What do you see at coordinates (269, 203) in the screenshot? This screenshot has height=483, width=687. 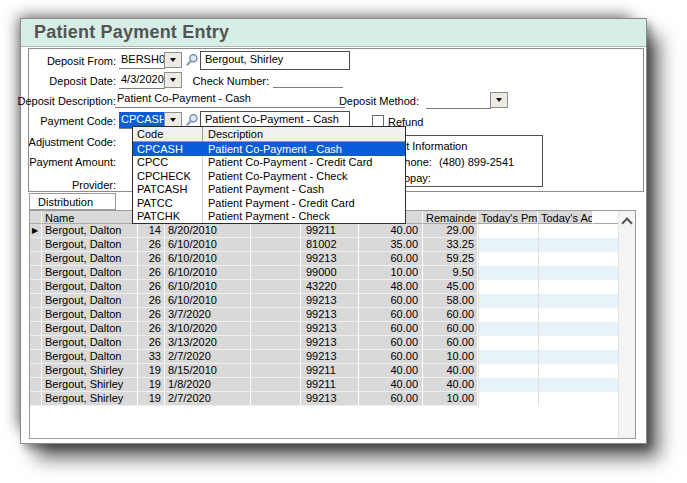 I see `payment-code-option: PATCCPatient Payment - Credit Card` at bounding box center [269, 203].